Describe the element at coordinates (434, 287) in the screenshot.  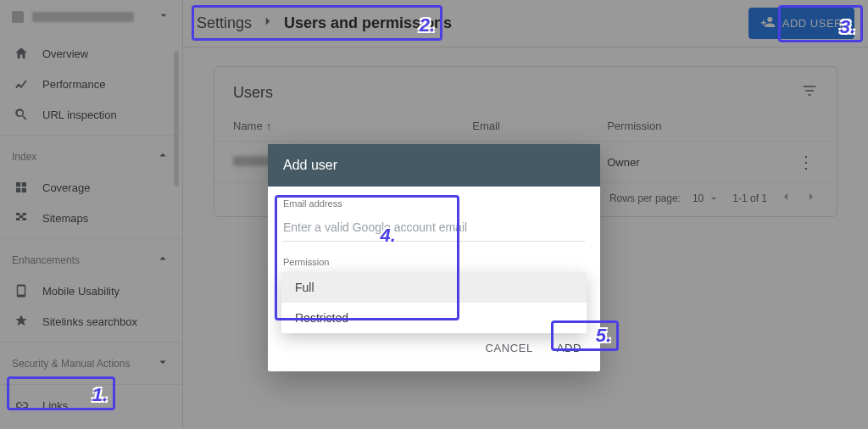
I see `permission-option-full: Full` at that location.